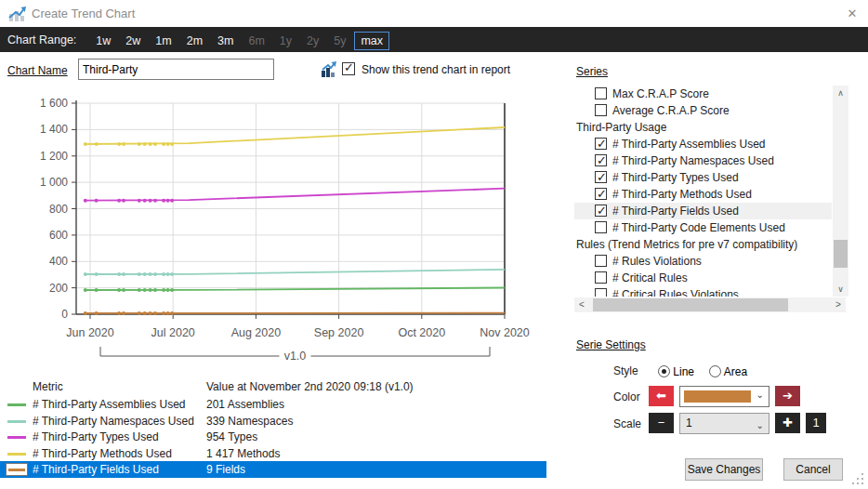 The width and height of the screenshot is (868, 489). I want to click on scroll-up-icon: ∧, so click(840, 93).